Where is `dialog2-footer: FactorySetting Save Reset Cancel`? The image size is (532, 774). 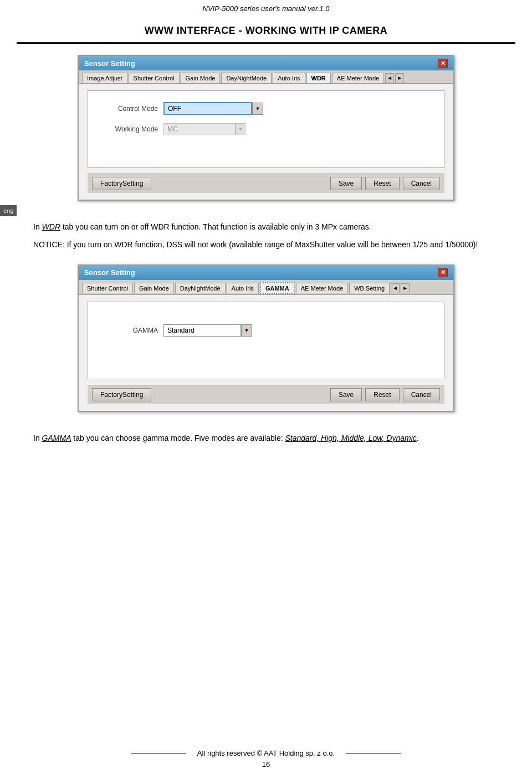
dialog2-footer: FactorySetting Save Reset Cancel is located at coordinates (266, 395).